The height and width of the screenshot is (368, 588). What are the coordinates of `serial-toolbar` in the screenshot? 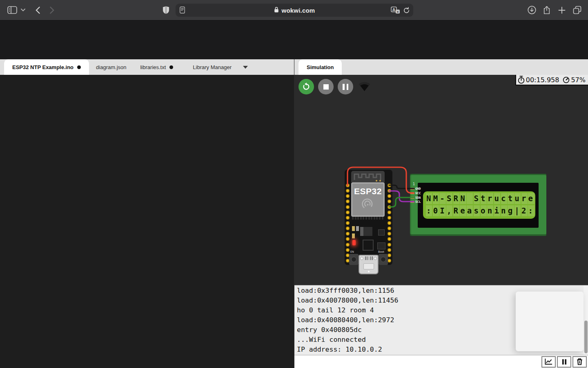 It's located at (441, 361).